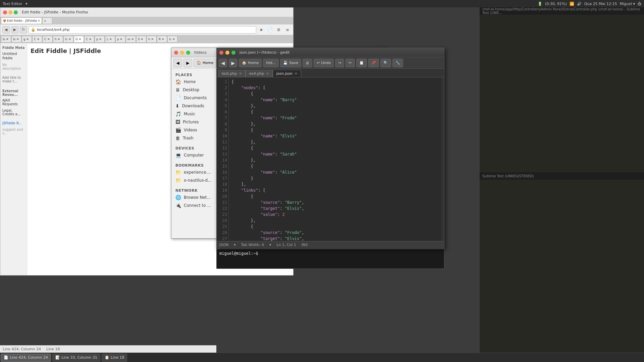 The height and width of the screenshot is (362, 644). Describe the element at coordinates (324, 63) in the screenshot. I see `gedit-undo-btn: ↩ Undo` at that location.